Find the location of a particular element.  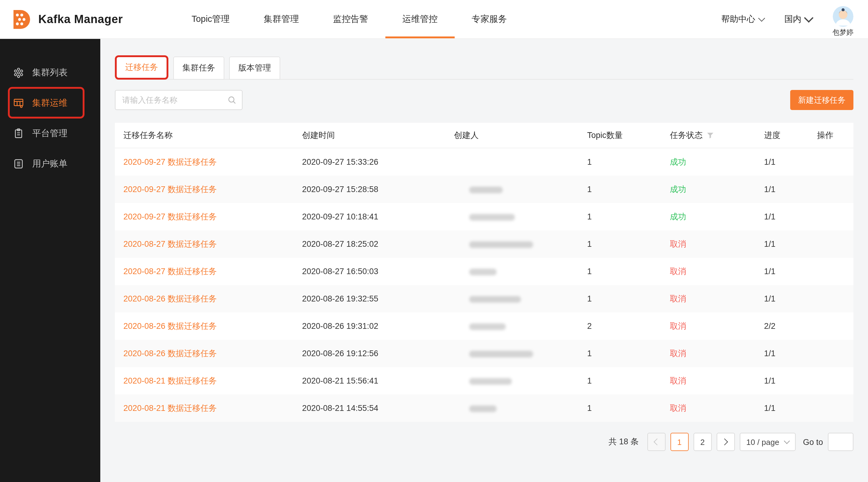

task-name-cell: 2020-08-27 数据迁移任务 is located at coordinates (213, 244).